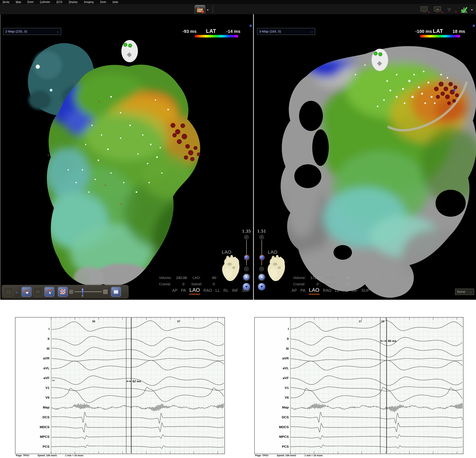  What do you see at coordinates (424, 10) in the screenshot?
I see `xray-monitor-disconnected-icon: x` at bounding box center [424, 10].